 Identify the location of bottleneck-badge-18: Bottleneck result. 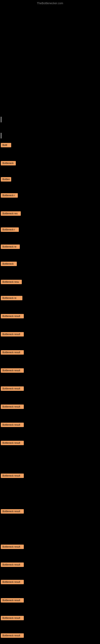
(12, 443).